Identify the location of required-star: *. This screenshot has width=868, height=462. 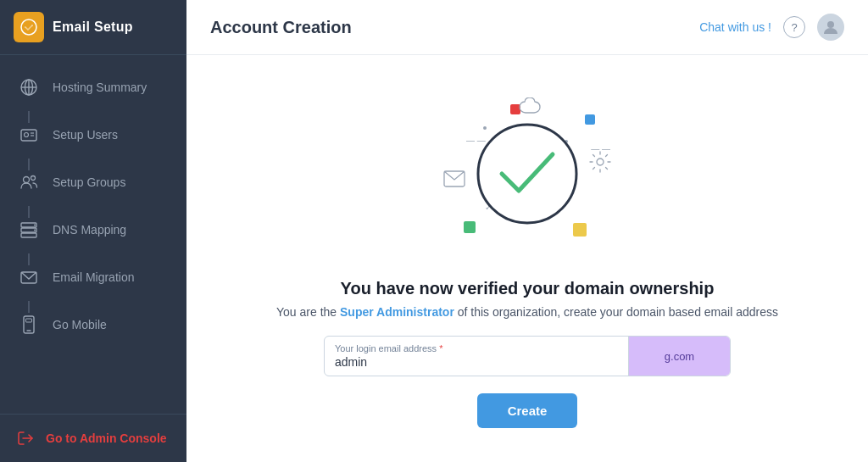
(441, 348).